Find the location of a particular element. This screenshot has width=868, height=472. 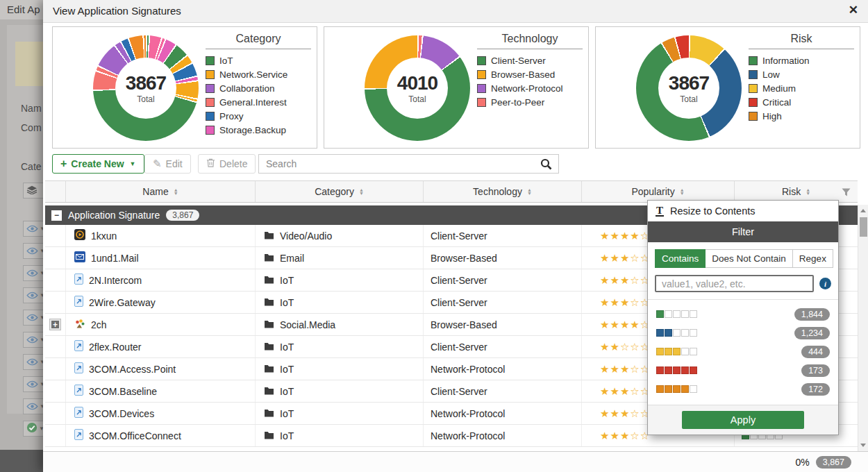

tab-does-not-contain: Does Not Contain is located at coordinates (749, 258).